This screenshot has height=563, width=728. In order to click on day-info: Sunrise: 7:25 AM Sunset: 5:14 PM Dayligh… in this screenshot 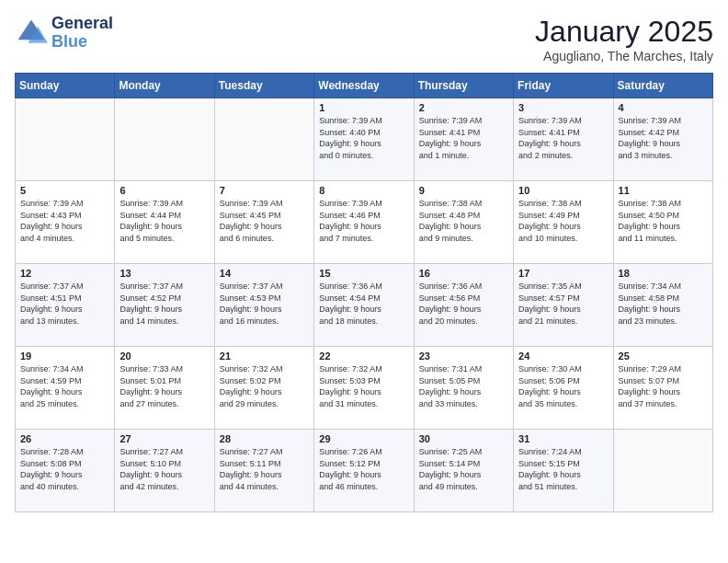, I will do `click(463, 469)`.